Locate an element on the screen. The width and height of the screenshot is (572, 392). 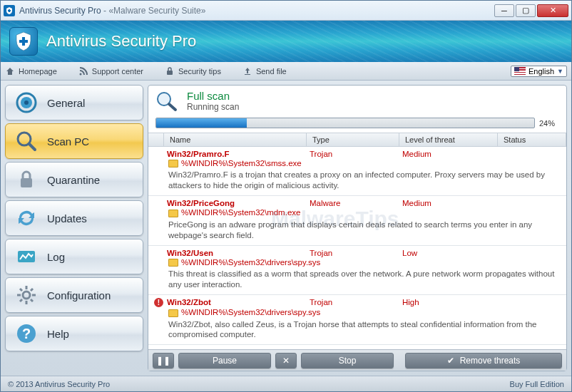
threat-name: Win32/Usen is located at coordinates (238, 253).